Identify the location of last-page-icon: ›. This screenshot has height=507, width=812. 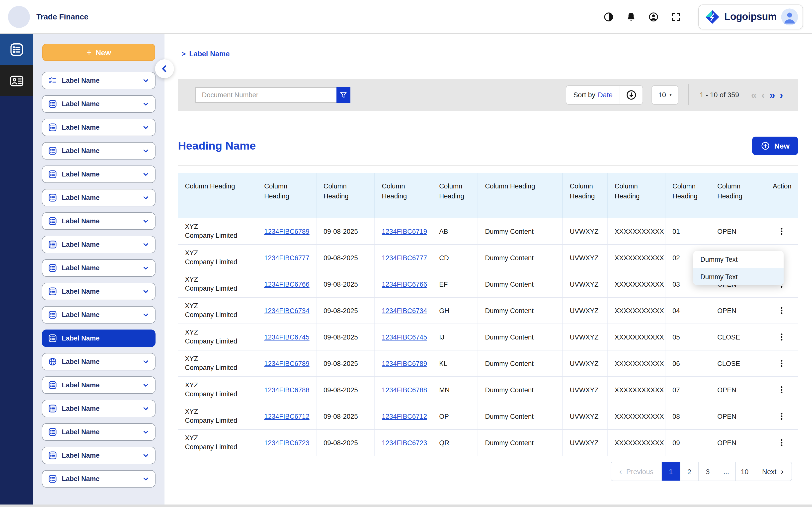
(781, 95).